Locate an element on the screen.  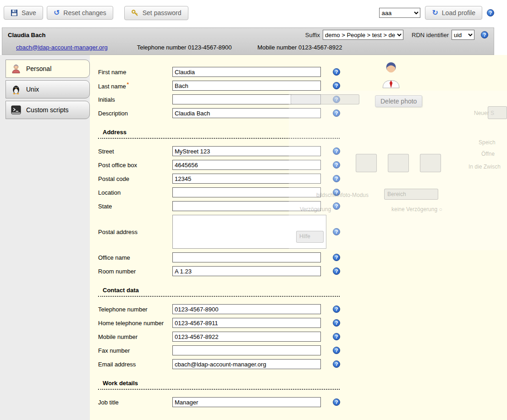
initials-input is located at coordinates (247, 99).